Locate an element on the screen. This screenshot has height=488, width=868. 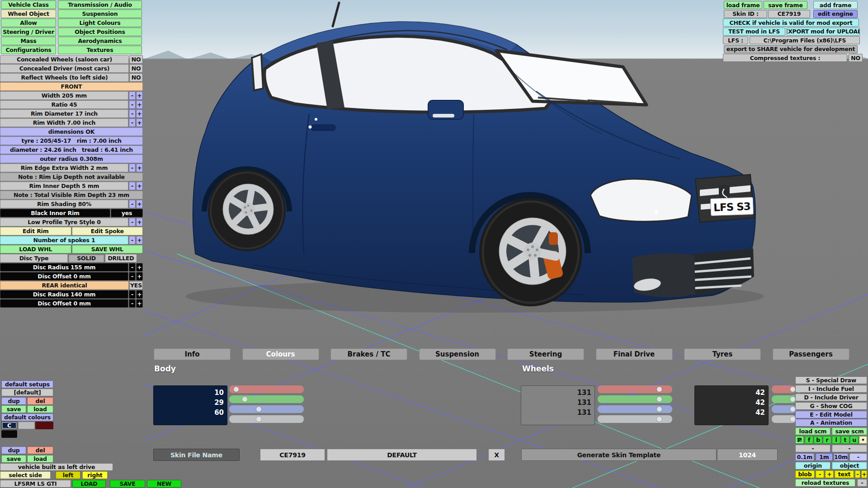
disc-radius-155-mm-minus-button: - is located at coordinates (132, 267).